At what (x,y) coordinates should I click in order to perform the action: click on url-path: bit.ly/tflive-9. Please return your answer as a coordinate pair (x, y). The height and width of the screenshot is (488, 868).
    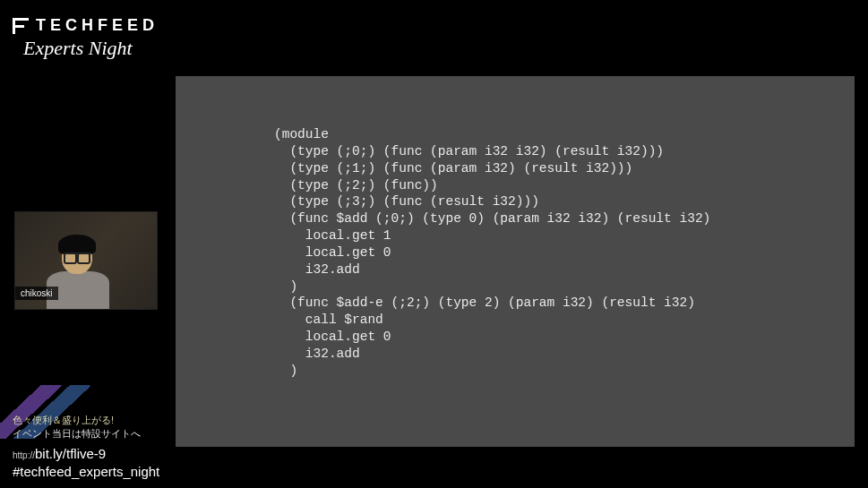
    Looking at the image, I should click on (70, 453).